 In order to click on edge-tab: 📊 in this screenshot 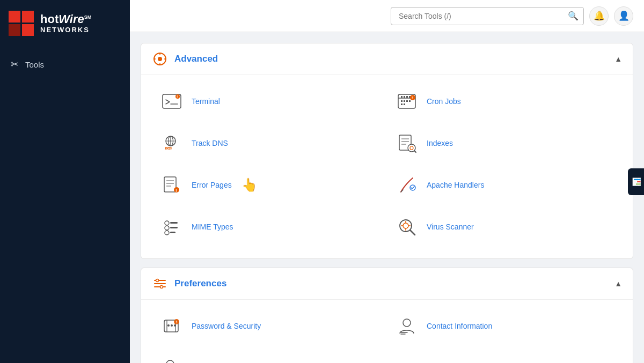, I will do `click(636, 182)`.